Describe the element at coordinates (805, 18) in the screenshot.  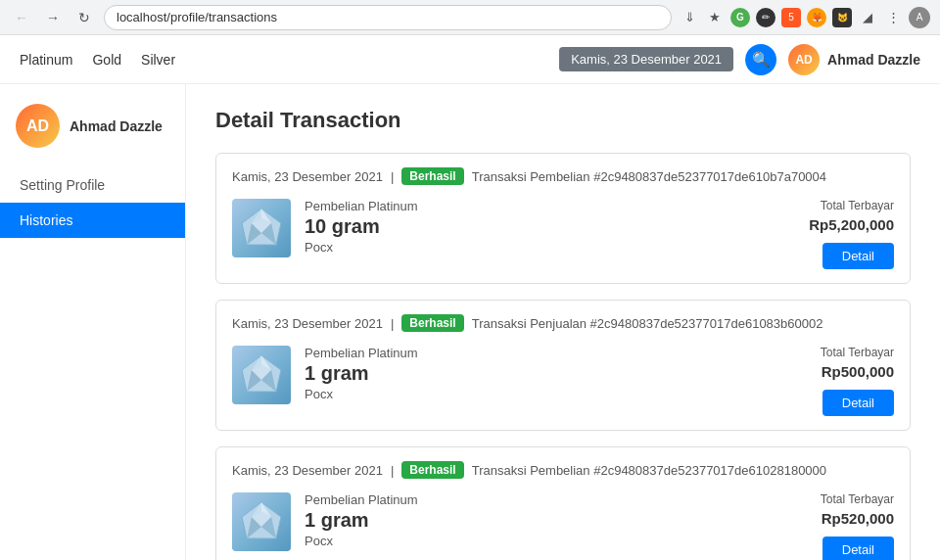
I see `browser-icons: ⇓ ★ G ✏ 5 🦊 🐱 ◢ ⋮ A` at that location.